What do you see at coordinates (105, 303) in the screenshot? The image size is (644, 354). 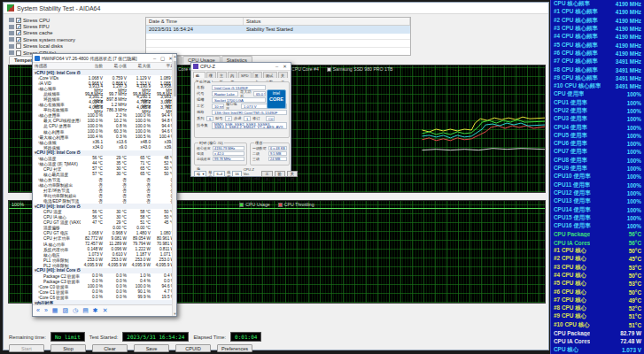 I see `sensor-row: 内存时序` at bounding box center [105, 303].